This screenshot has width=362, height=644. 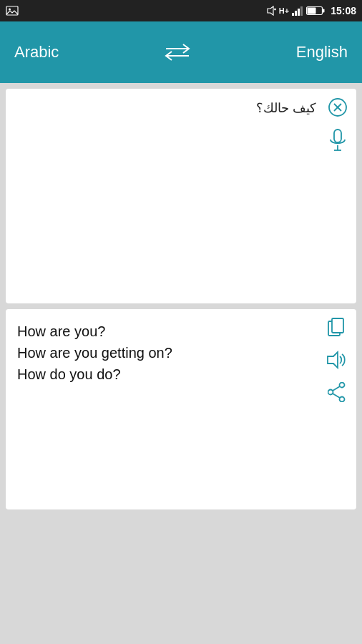 I want to click on microphone-icon, so click(x=338, y=140).